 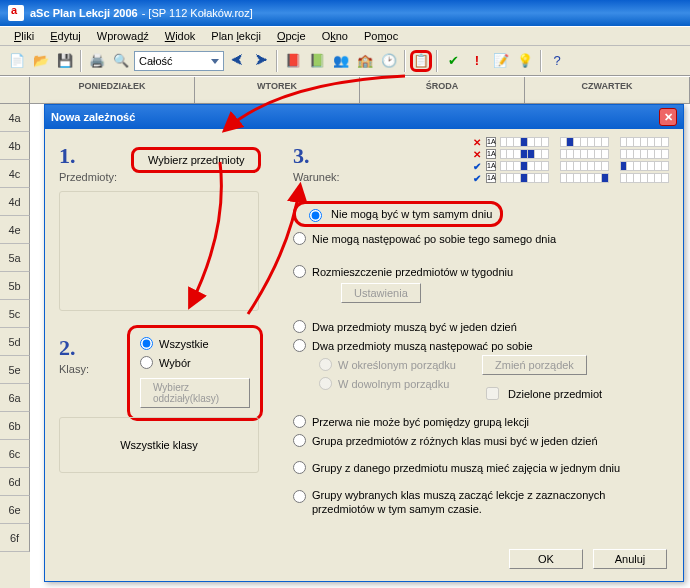 What do you see at coordinates (196, 160) in the screenshot?
I see `select-subjects-button: Wybierz przedmioty` at bounding box center [196, 160].